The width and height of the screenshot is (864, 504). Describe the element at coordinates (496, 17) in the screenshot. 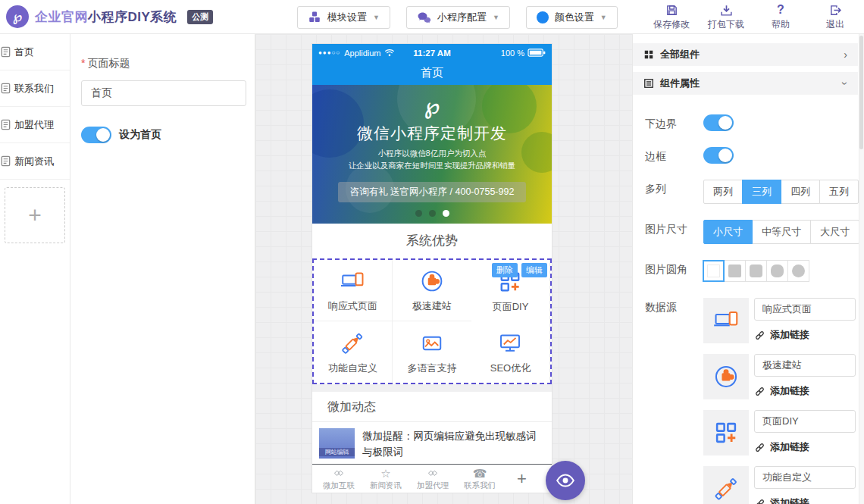

I see `chevron-down-icon: ▼` at that location.